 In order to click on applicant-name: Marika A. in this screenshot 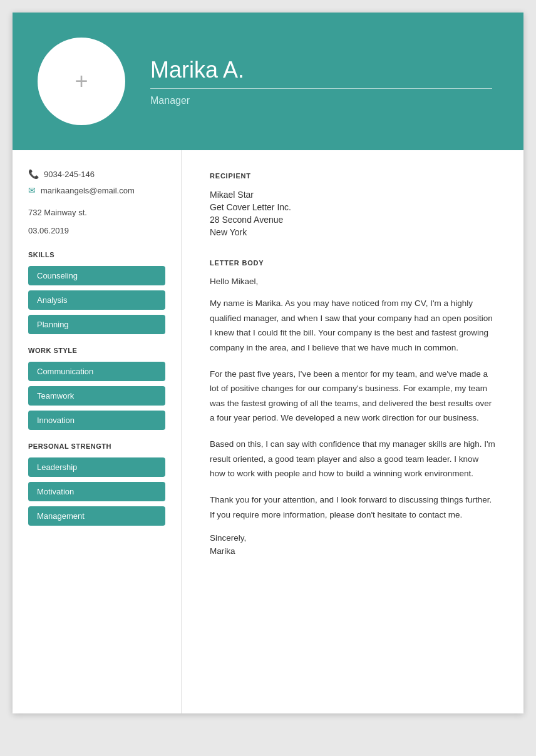, I will do `click(321, 70)`.